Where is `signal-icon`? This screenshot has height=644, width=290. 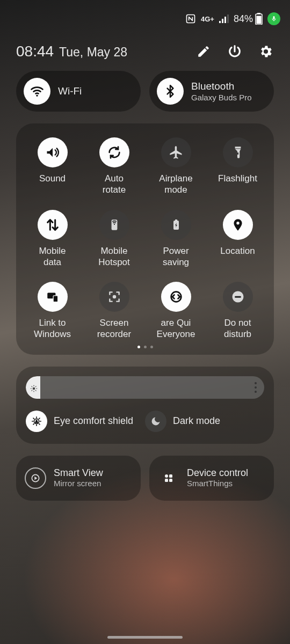 signal-icon is located at coordinates (224, 19).